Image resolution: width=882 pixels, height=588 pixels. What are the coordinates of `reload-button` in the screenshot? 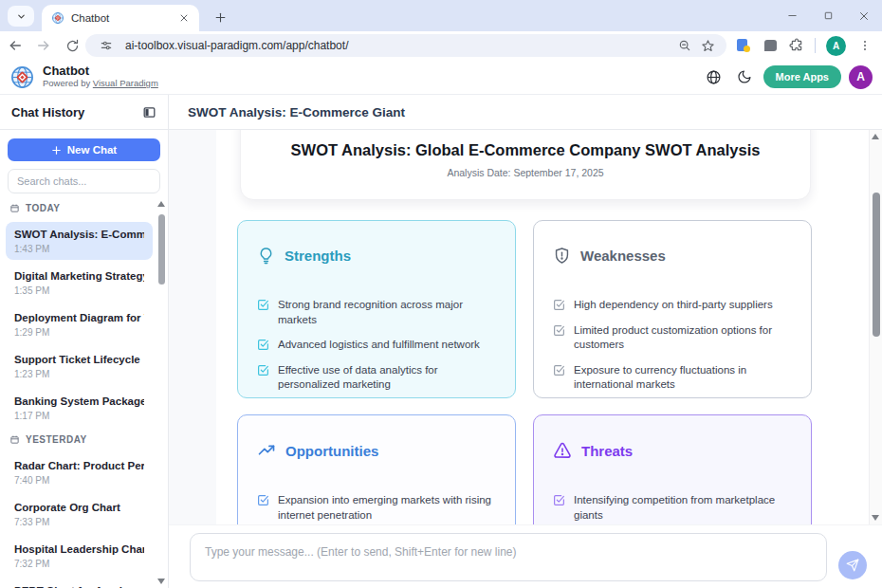 It's located at (72, 46).